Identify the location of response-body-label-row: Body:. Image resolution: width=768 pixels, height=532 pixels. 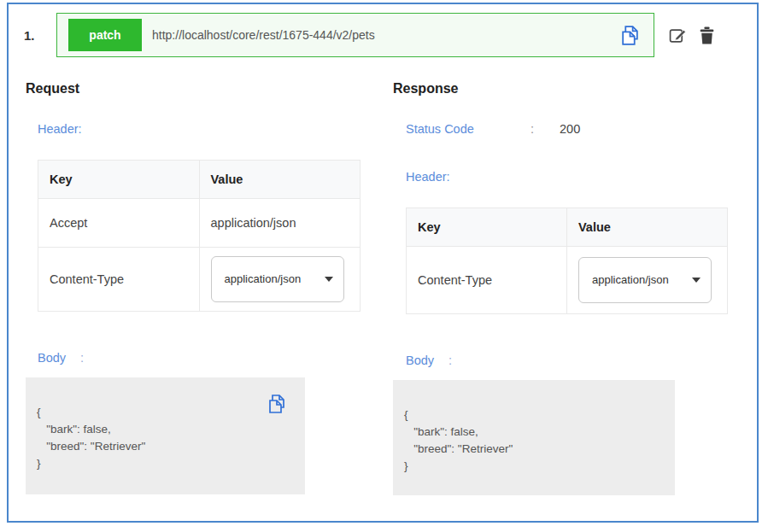
(581, 360).